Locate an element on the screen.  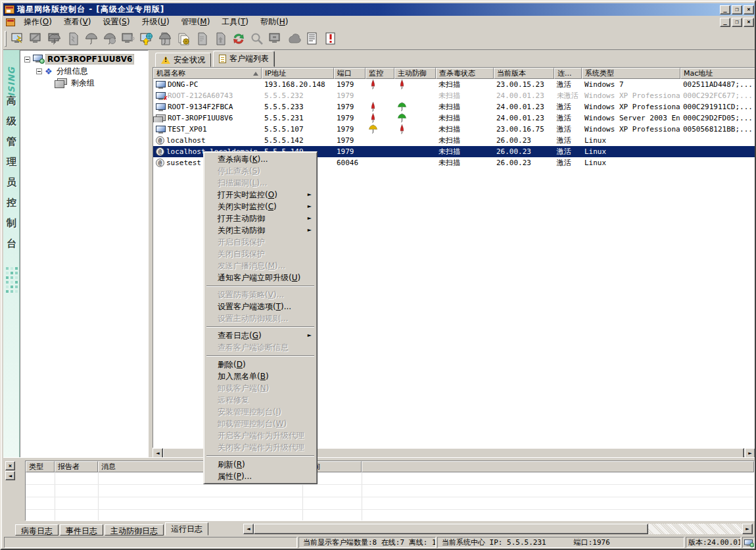
context-menu-item: 查杀病毒(K)... is located at coordinates (260, 159).